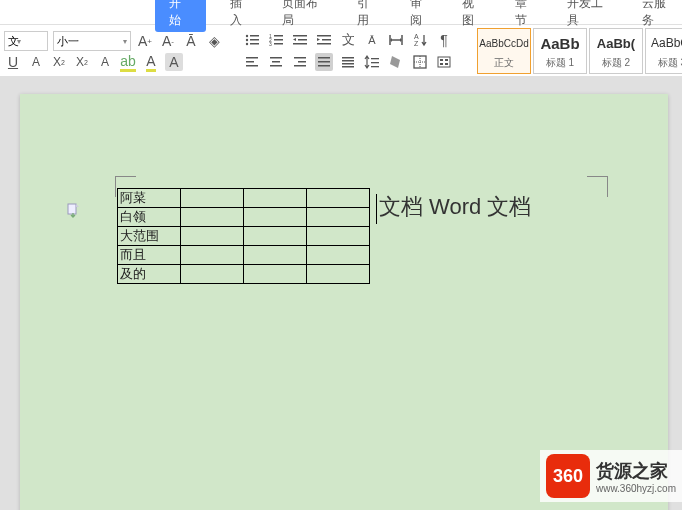 The height and width of the screenshot is (510, 682). What do you see at coordinates (416, 36) in the screenshot?
I see `svg-text: A` at bounding box center [416, 36].